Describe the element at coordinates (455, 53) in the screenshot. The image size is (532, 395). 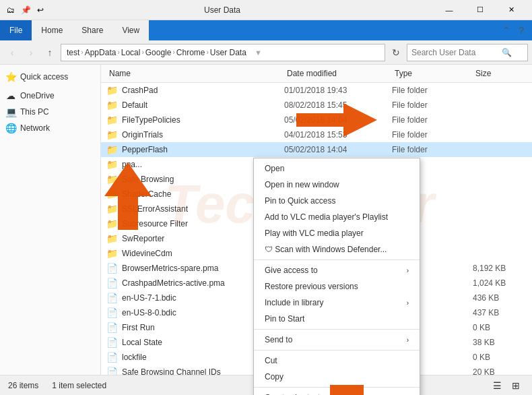
I see `search-input` at that location.